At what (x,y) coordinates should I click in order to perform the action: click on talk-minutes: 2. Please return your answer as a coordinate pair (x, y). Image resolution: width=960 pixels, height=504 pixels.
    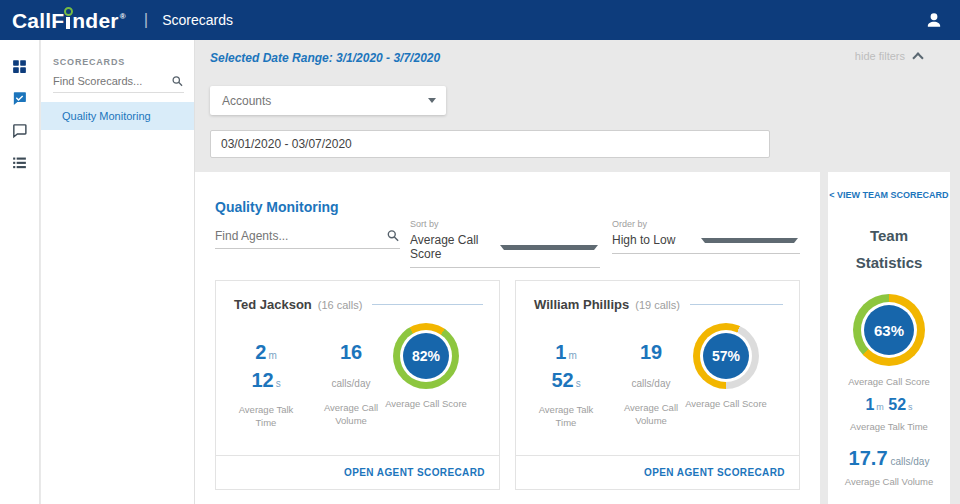
    Looking at the image, I should click on (260, 352).